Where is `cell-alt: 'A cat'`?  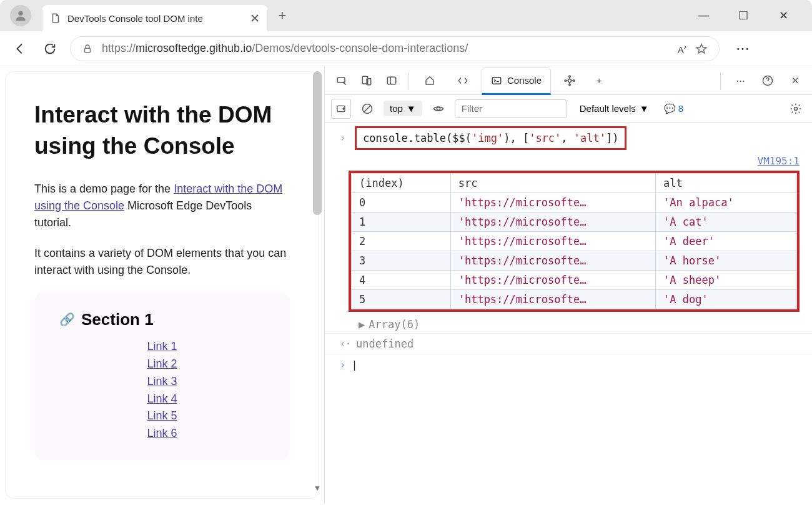 cell-alt: 'A cat' is located at coordinates (726, 222).